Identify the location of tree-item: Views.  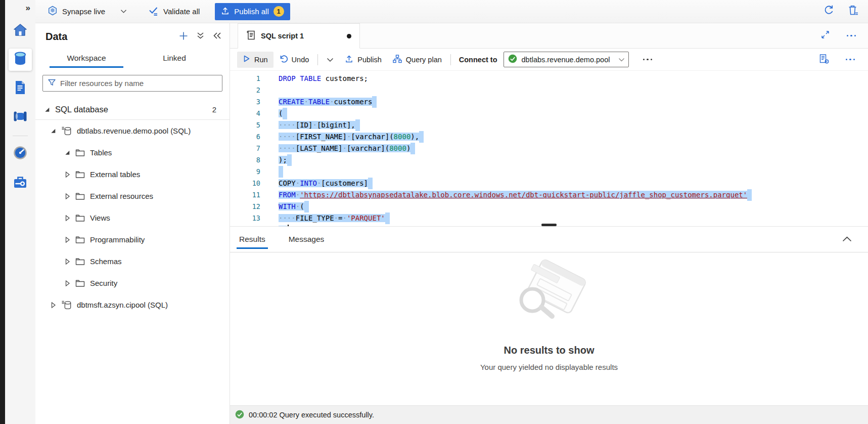
(132, 218).